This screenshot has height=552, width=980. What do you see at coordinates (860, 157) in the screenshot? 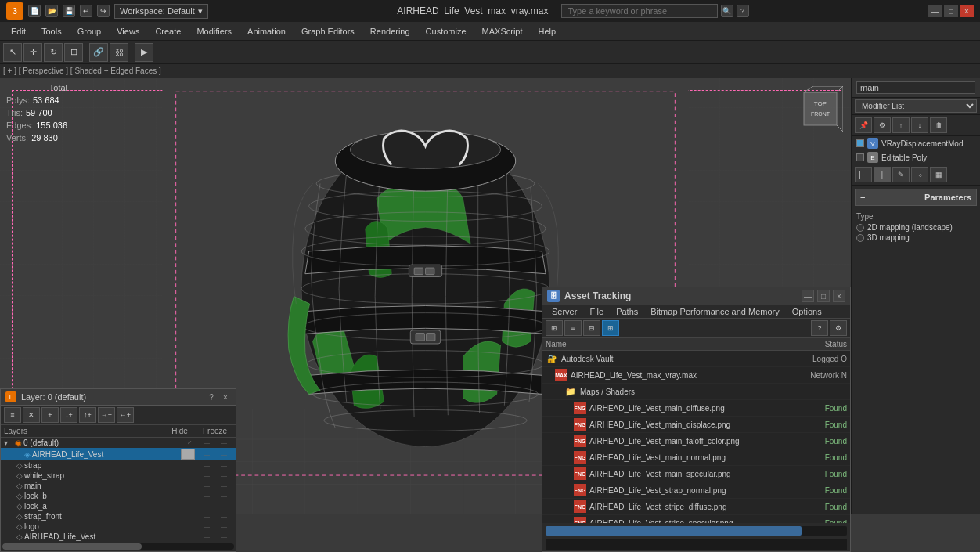
I see `mod-checkbox-poly` at bounding box center [860, 157].